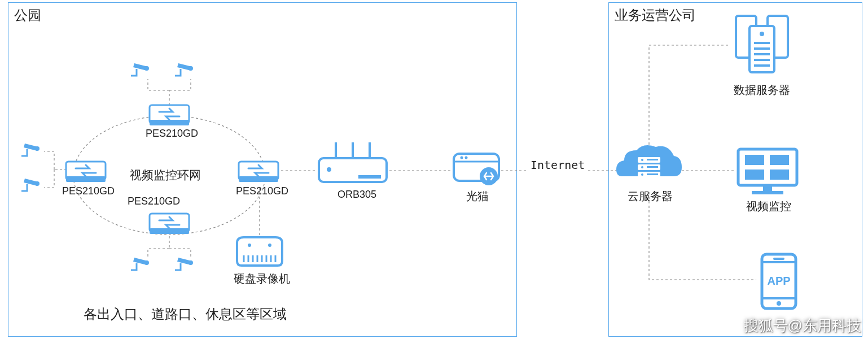 The width and height of the screenshot is (868, 339). I want to click on modem-label: 光猫, so click(477, 197).